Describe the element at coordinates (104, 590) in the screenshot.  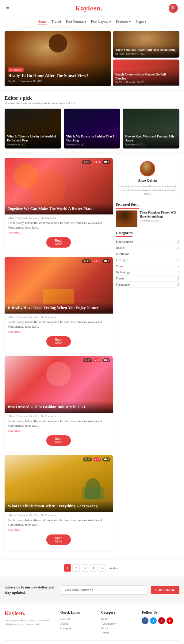
I see `newsletter-email-input` at that location.